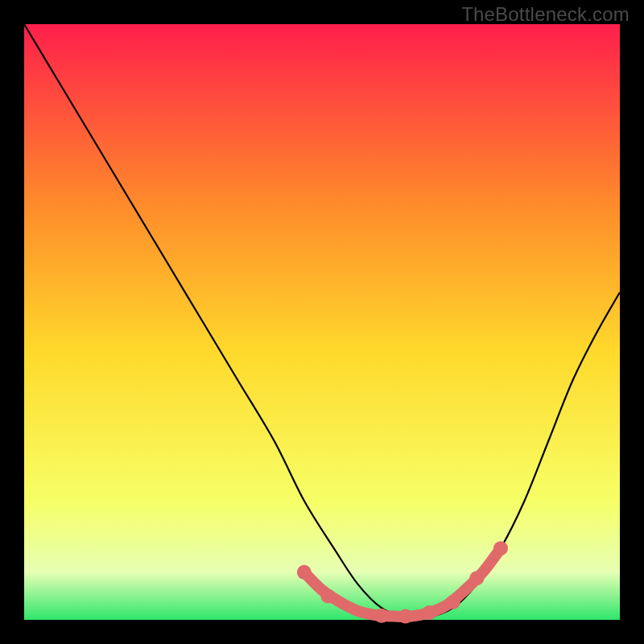 This screenshot has height=644, width=644. I want to click on watermark-text: TheBottleneck.com, so click(546, 14).